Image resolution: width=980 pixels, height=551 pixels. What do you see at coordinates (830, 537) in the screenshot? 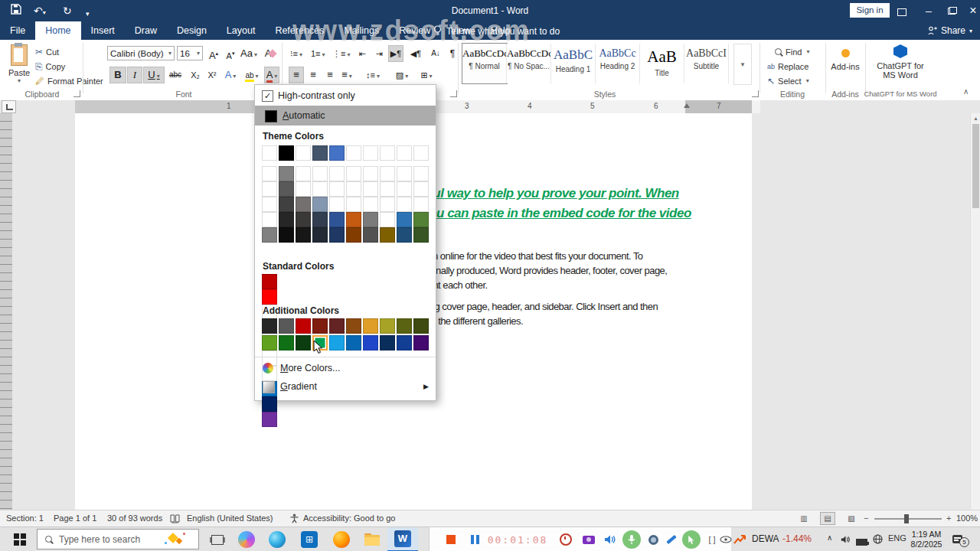
I see `tray-expand-icon: ∧` at bounding box center [830, 537].